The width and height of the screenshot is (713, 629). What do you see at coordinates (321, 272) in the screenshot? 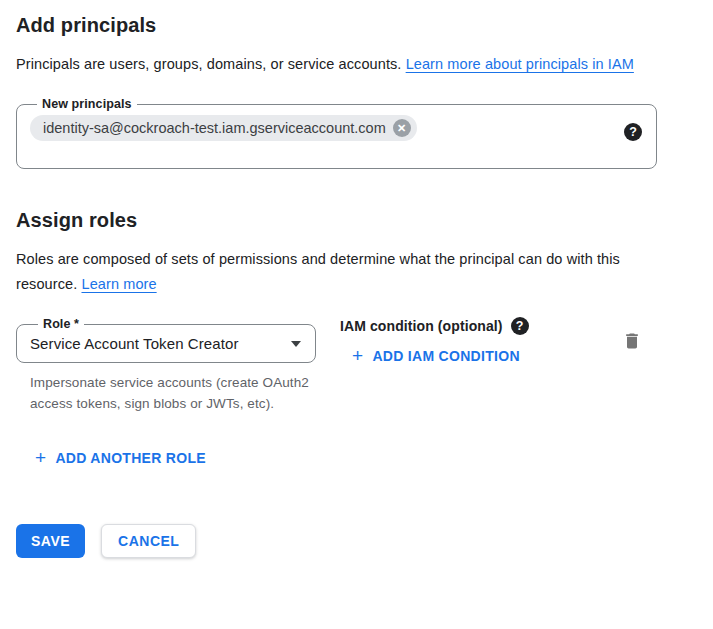
I see `roles-description: Roles are composed of sets of permission…` at bounding box center [321, 272].